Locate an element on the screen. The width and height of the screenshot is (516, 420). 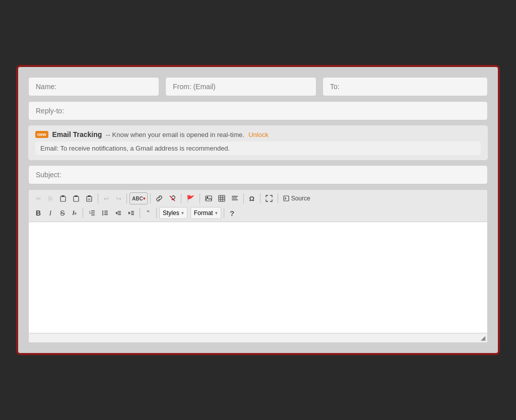
subject-input is located at coordinates (258, 175).